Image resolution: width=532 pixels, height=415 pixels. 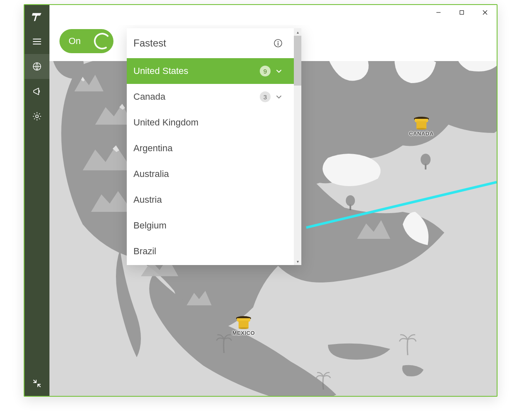 I want to click on marker-label: MEXICO, so click(x=244, y=333).